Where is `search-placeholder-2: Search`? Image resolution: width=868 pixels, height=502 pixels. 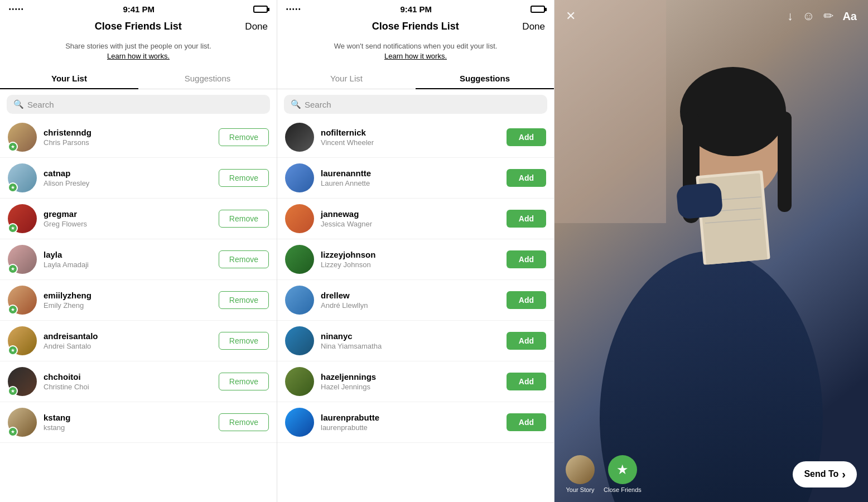
search-placeholder-2: Search is located at coordinates (318, 105).